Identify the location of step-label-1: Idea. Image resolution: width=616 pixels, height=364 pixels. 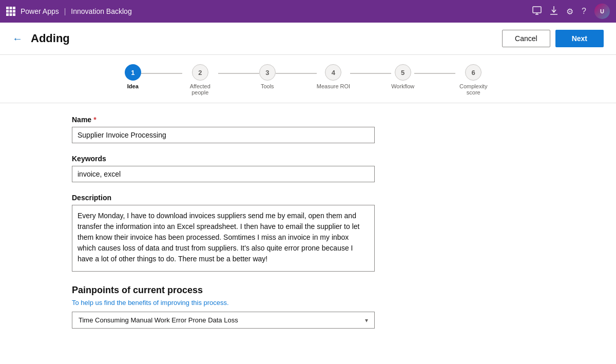
(133, 86).